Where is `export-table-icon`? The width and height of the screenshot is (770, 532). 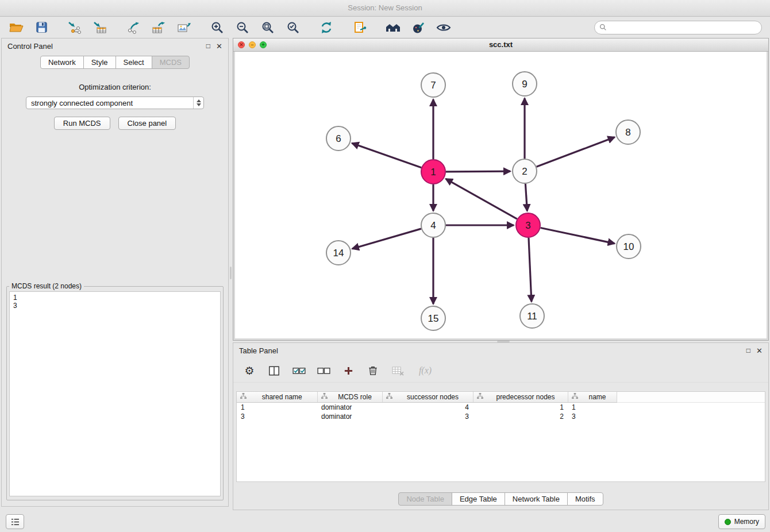 export-table-icon is located at coordinates (159, 28).